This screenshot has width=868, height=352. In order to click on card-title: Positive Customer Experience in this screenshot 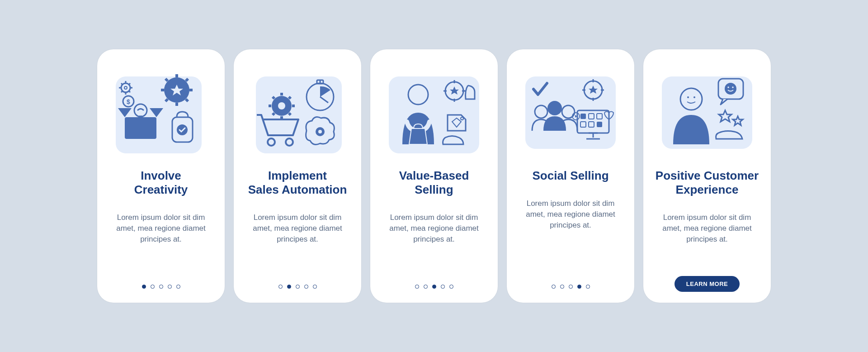, I will do `click(707, 183)`.